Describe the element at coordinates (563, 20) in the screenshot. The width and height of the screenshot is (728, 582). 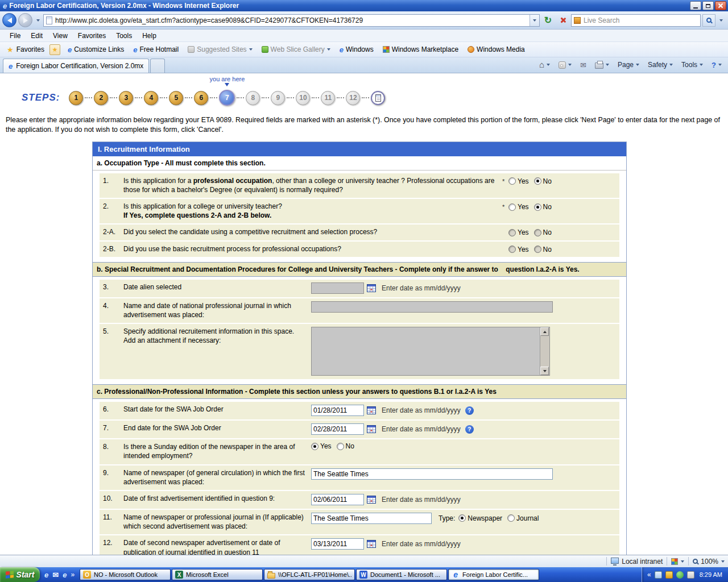
I see `stop-button` at that location.